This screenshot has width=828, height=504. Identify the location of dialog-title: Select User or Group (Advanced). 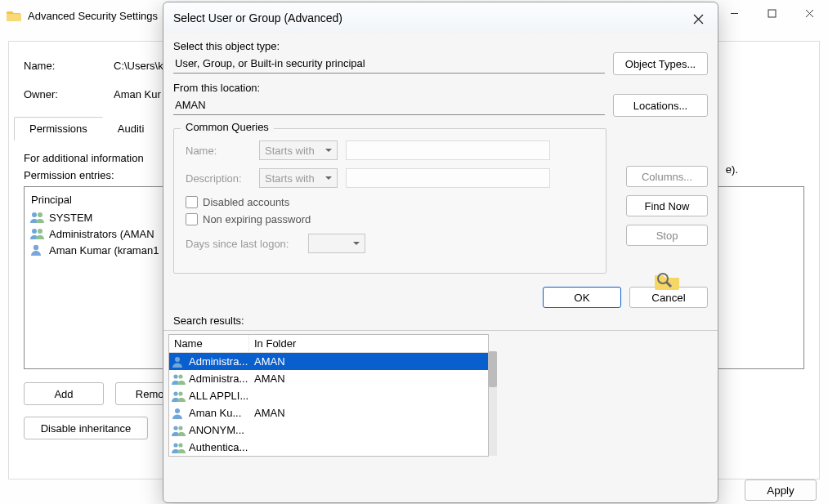
(441, 18).